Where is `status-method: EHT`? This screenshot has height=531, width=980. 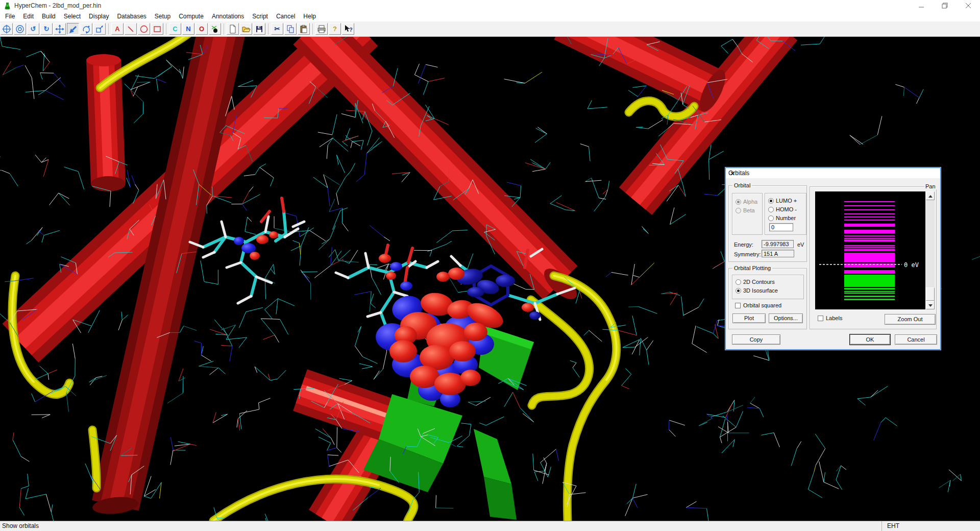
status-method: EHT is located at coordinates (893, 526).